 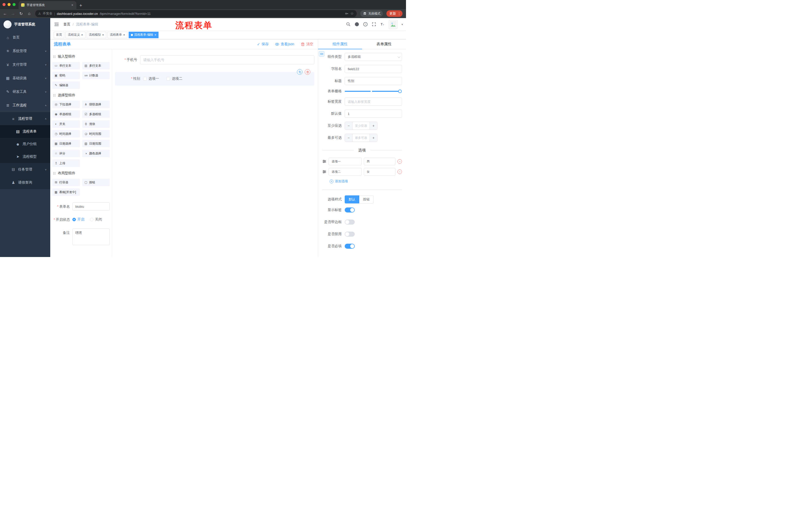 I want to click on form-name-input, so click(x=91, y=207).